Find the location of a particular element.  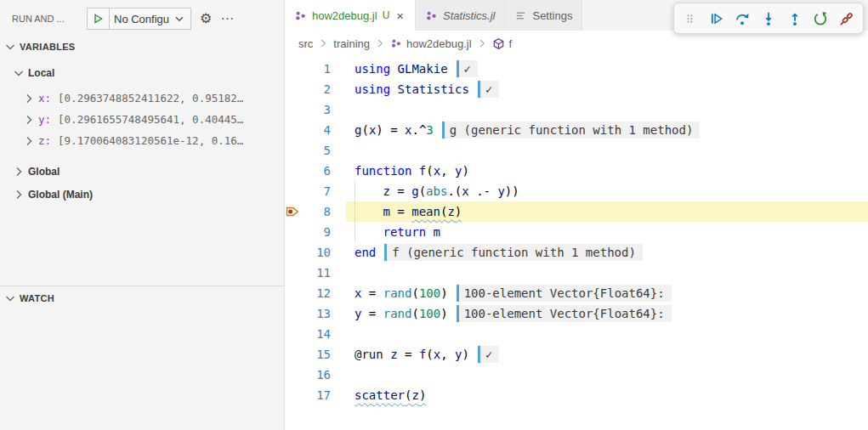

code-line-text: scatter(z) is located at coordinates (607, 395).